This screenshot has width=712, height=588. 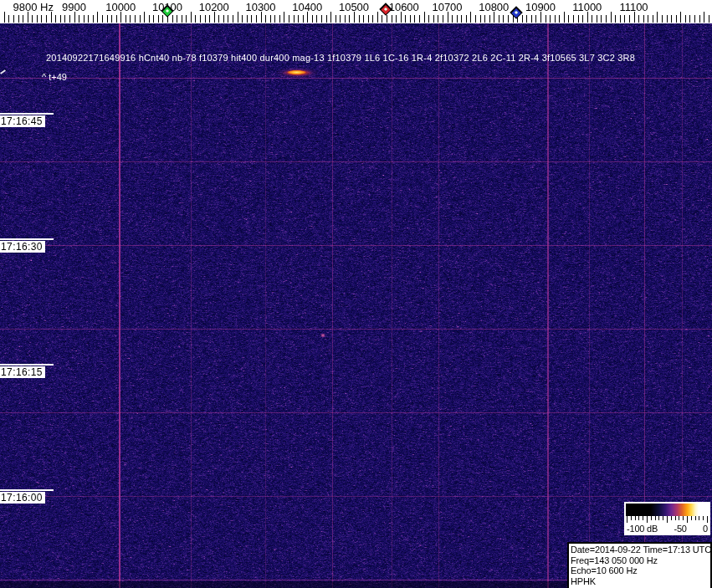 I want to click on ruler-label: 9800 Hz, so click(x=33, y=7).